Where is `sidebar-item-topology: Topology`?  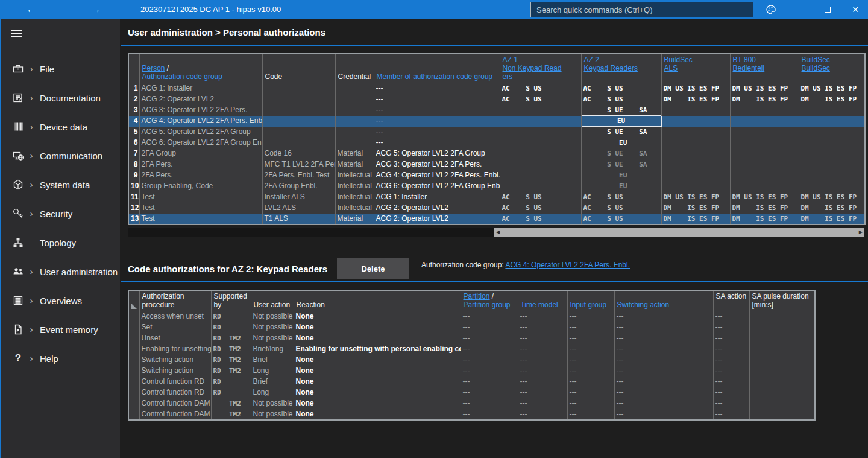
sidebar-item-topology: Topology is located at coordinates (60, 243).